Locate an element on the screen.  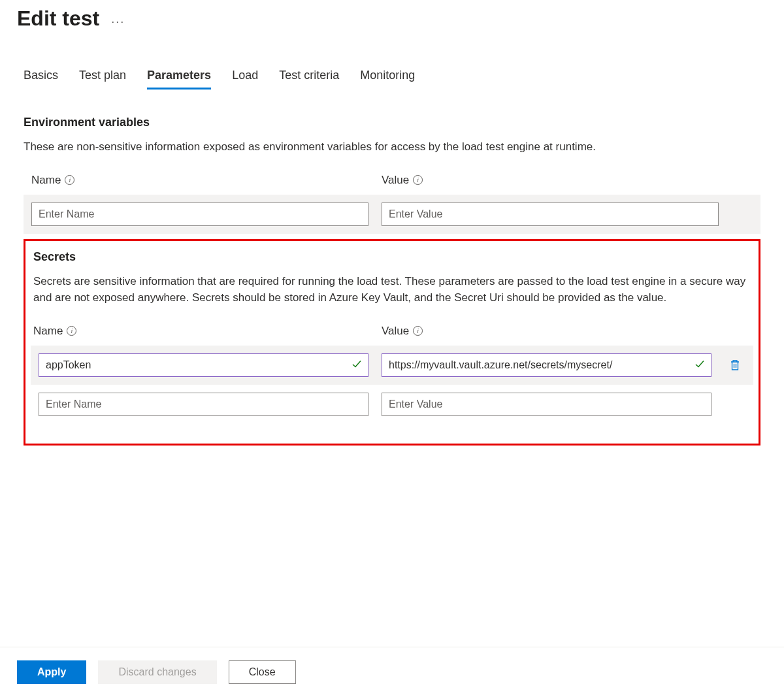
secrets-heading: Secrets is located at coordinates (392, 257).